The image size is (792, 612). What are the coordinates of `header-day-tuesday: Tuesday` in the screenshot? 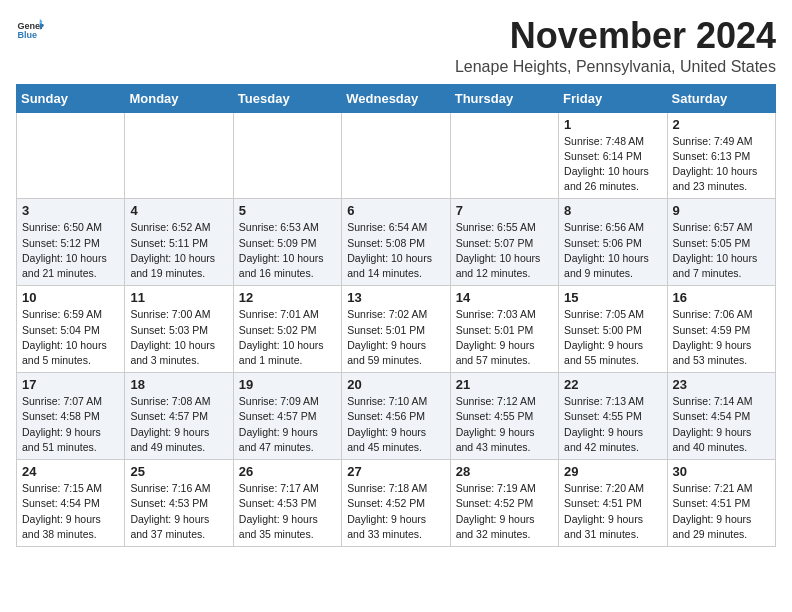 It's located at (287, 98).